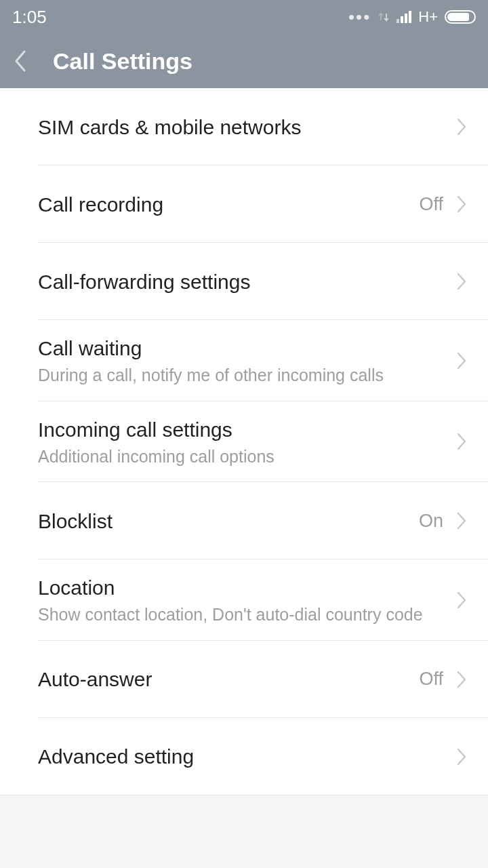 This screenshot has height=868, width=488. Describe the element at coordinates (244, 757) in the screenshot. I see `row-advanced-setting: Advanced setting` at that location.